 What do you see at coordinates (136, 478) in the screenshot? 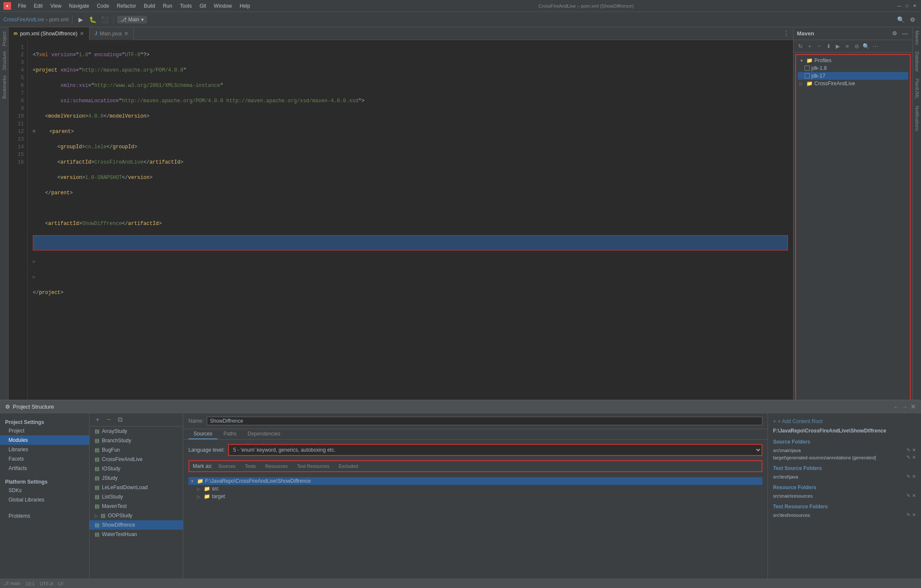
I see `module-j-study: ▤ JStudy` at bounding box center [136, 478].